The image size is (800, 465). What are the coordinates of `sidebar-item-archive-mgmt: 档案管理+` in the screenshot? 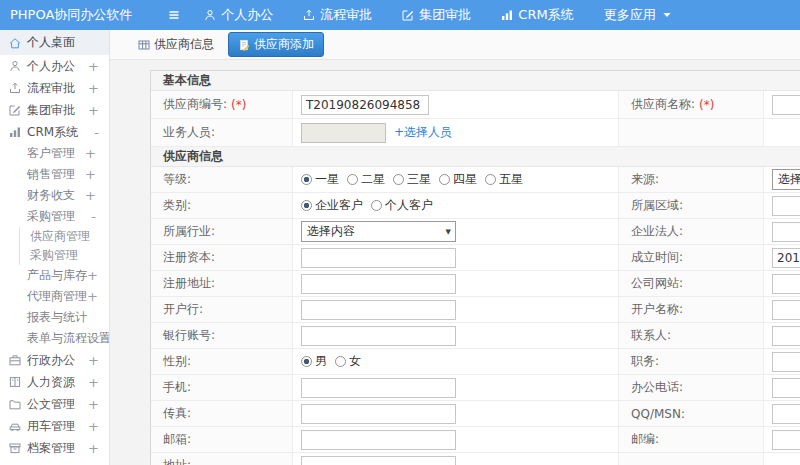 It's located at (54, 448).